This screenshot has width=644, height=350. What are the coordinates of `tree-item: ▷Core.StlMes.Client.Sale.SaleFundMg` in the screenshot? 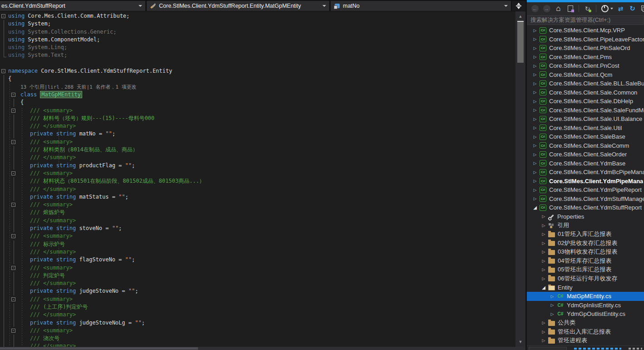 It's located at (585, 110).